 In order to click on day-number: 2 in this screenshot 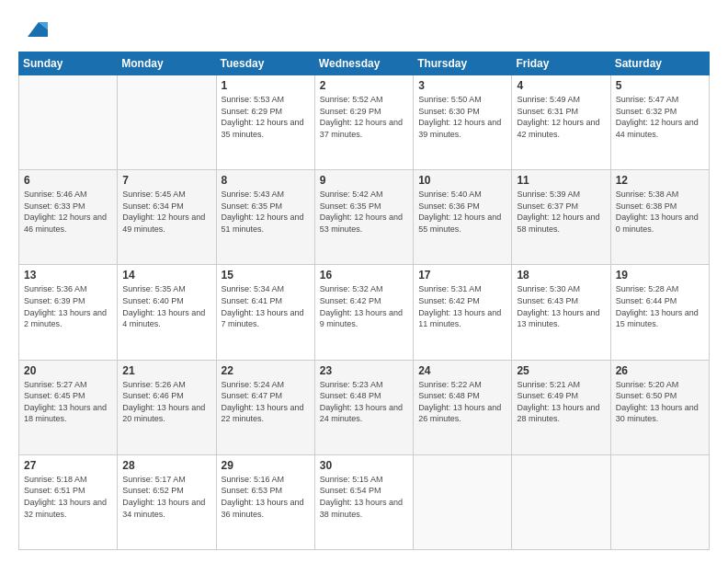, I will do `click(364, 86)`.